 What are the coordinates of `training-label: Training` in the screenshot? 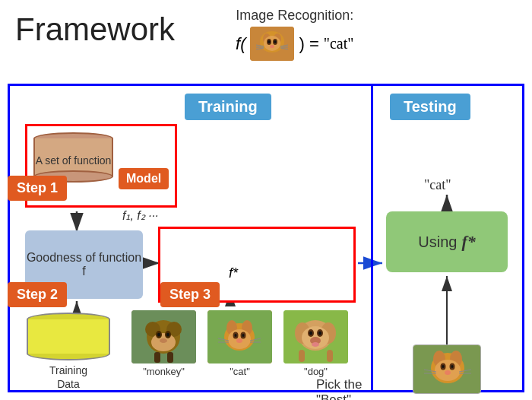 It's located at (228, 106).